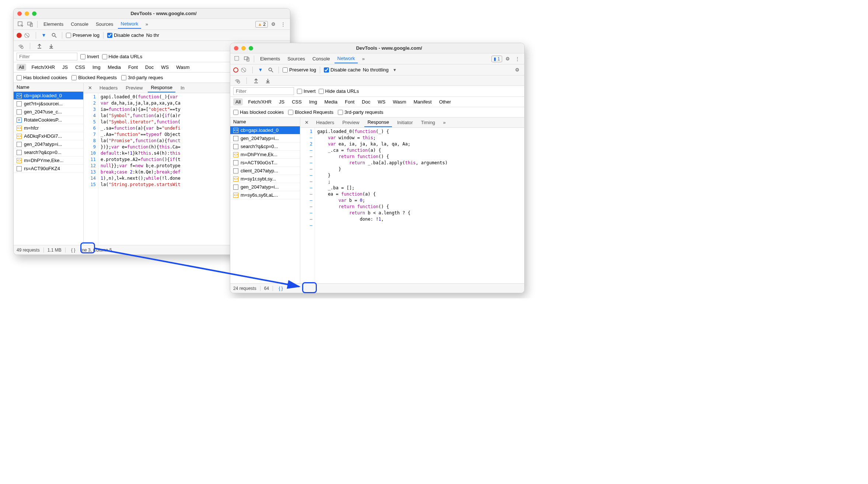 This screenshot has height=484, width=868. Describe the element at coordinates (49, 169) in the screenshot. I see `request-row: rs=ACT90oFKZ4` at that location.